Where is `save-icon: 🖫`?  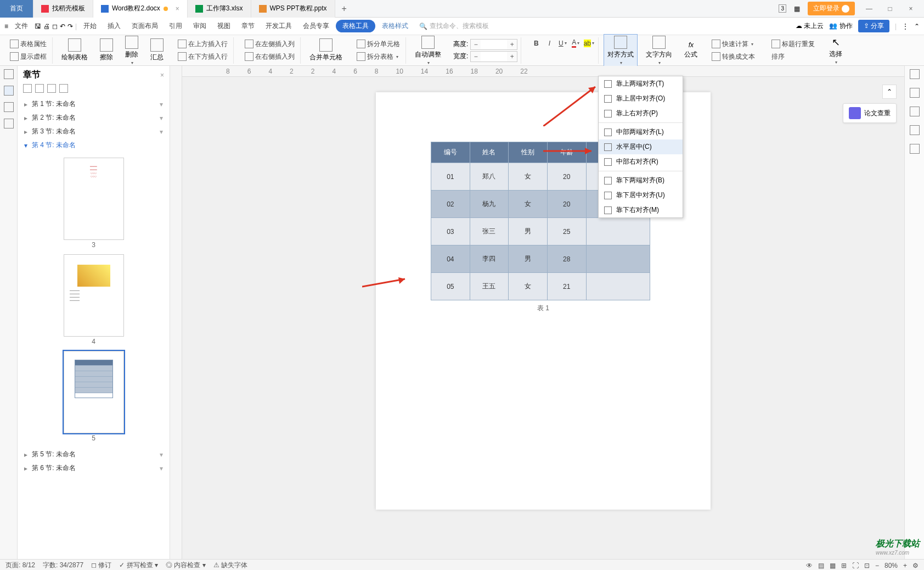 save-icon: 🖫 is located at coordinates (38, 26).